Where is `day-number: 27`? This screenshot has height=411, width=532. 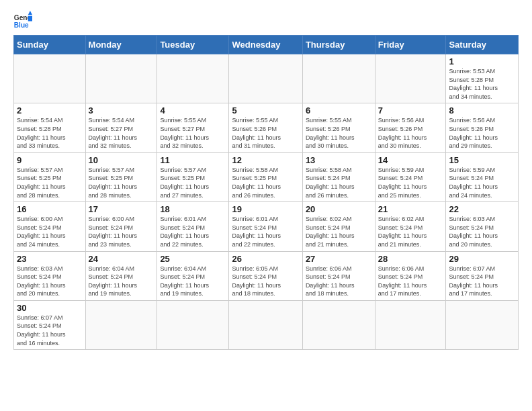 day-number: 27 is located at coordinates (339, 259).